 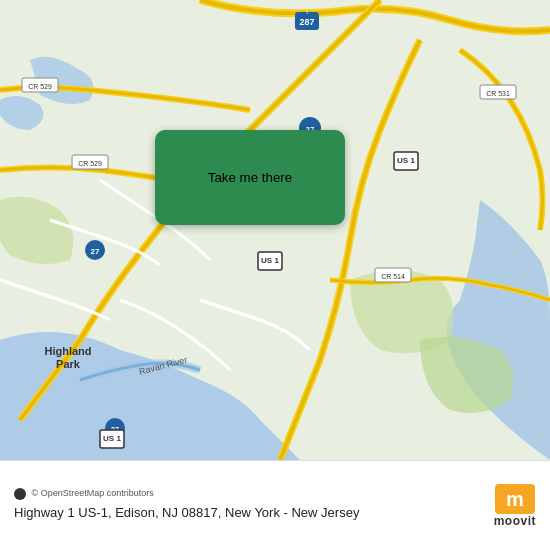 What do you see at coordinates (249, 505) in the screenshot?
I see `bottom-info: © OpenStreetMap contributors Highway 1 U…` at bounding box center [249, 505].